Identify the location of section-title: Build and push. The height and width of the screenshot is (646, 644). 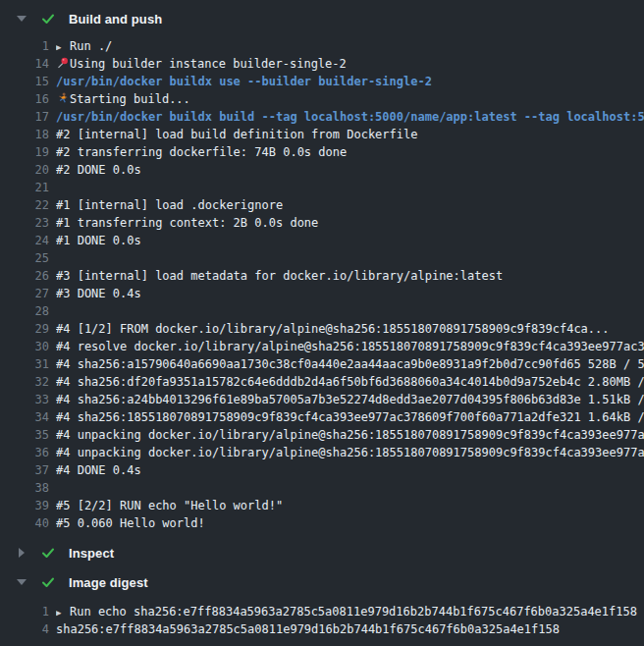
(116, 20).